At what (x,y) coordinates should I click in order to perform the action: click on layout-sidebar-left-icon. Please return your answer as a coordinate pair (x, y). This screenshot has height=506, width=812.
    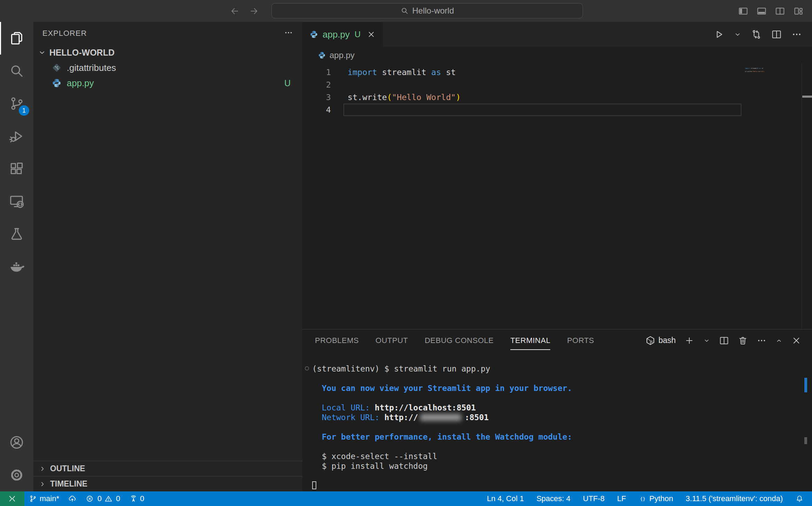
    Looking at the image, I should click on (743, 11).